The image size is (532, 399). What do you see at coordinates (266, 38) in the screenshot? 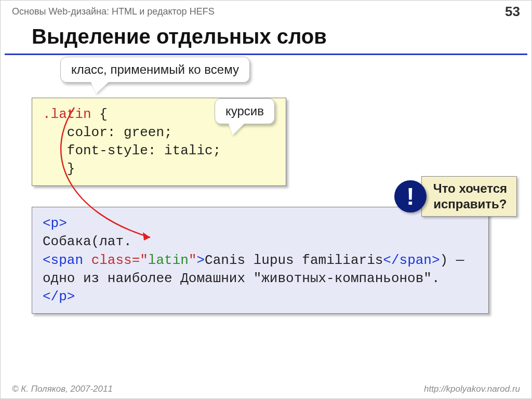
I see `slide-title: Выделение отдельных слов` at bounding box center [266, 38].